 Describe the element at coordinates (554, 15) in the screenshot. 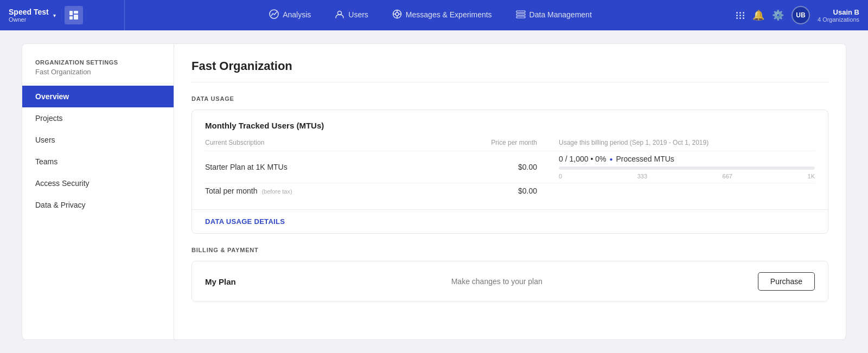

I see `nav-data-management: Data Management` at that location.